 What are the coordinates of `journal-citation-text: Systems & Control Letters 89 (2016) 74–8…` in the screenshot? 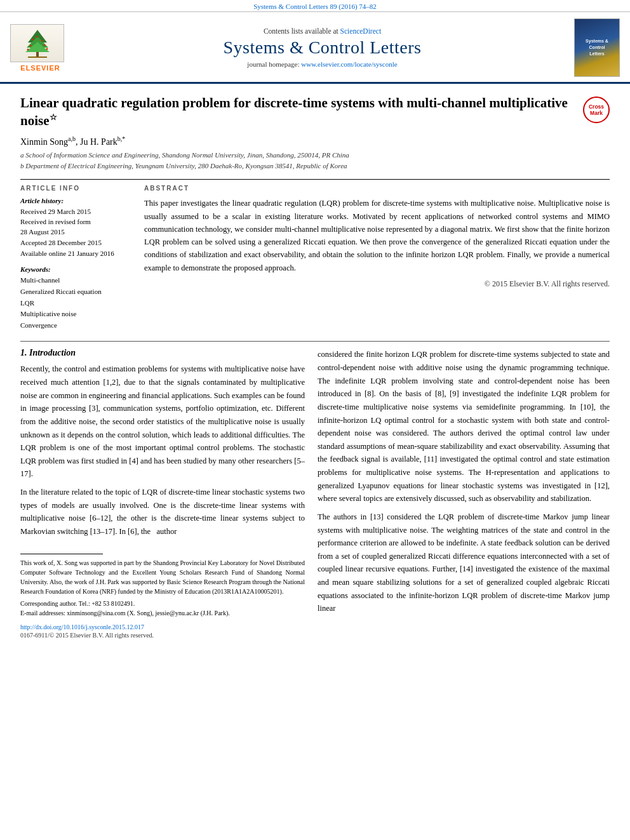 It's located at (315, 6).